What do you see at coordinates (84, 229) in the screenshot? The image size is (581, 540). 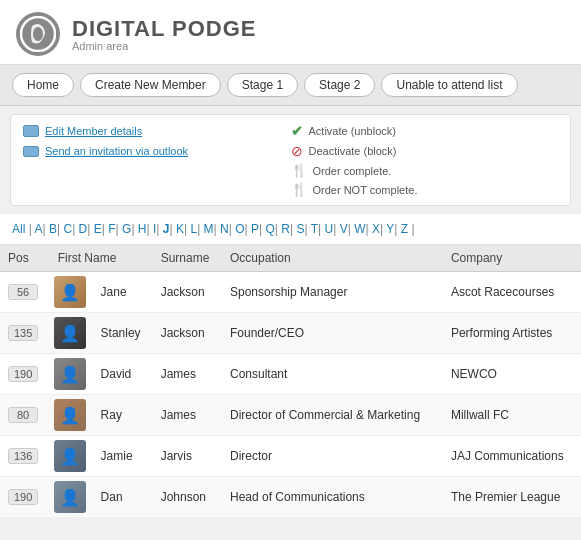 I see `alpha-D: D` at bounding box center [84, 229].